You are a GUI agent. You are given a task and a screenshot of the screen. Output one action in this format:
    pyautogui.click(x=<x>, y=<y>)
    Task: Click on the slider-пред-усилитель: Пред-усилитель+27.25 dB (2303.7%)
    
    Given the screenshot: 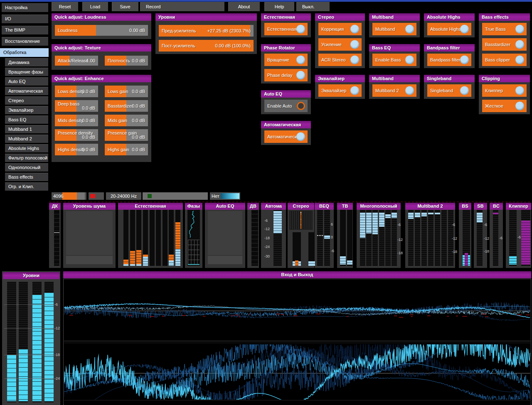 What is the action you would take?
    pyautogui.click(x=206, y=31)
    